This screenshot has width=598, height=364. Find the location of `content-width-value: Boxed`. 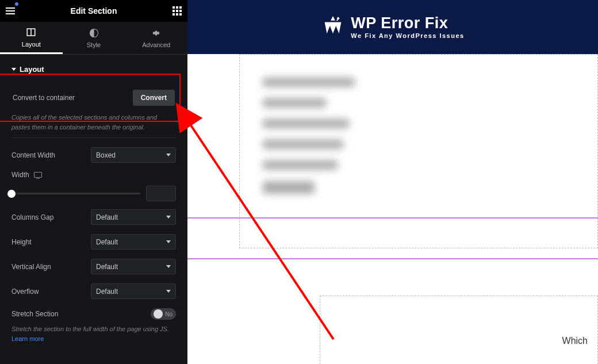

content-width-value: Boxed is located at coordinates (106, 155).